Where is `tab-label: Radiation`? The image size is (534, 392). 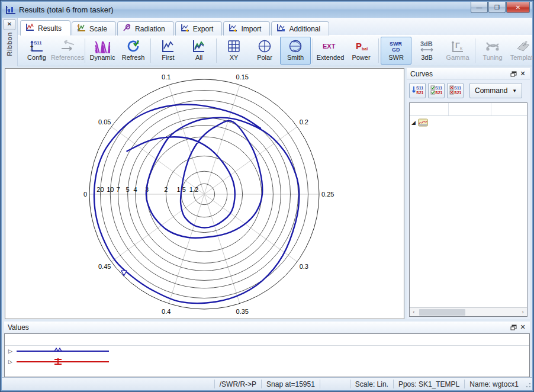
tab-label: Radiation is located at coordinates (150, 29).